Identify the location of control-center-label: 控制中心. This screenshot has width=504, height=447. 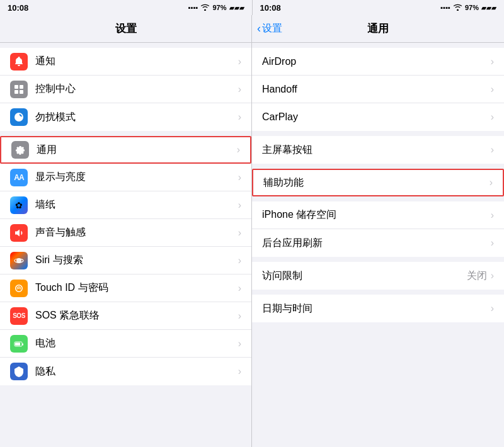
(137, 89).